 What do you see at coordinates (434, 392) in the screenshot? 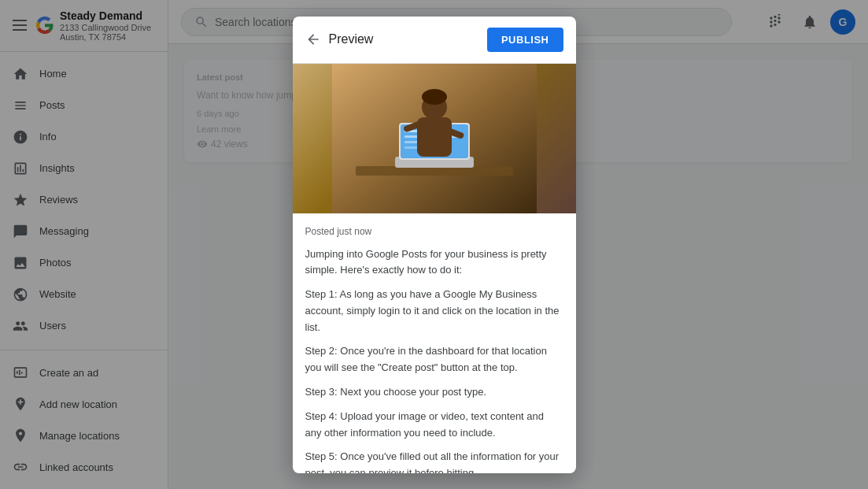
I see `modal-paragraph-4: Step 3: Next you choose your post type.` at bounding box center [434, 392].